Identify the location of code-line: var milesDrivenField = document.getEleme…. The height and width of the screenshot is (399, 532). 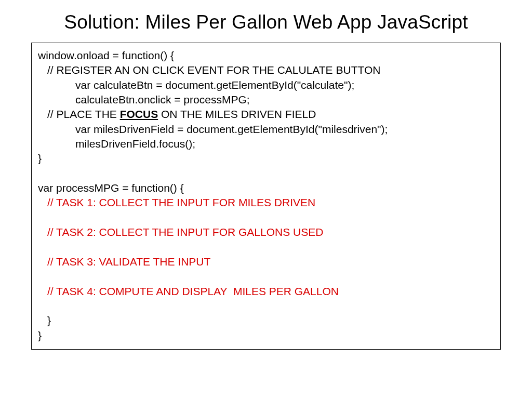
(213, 129).